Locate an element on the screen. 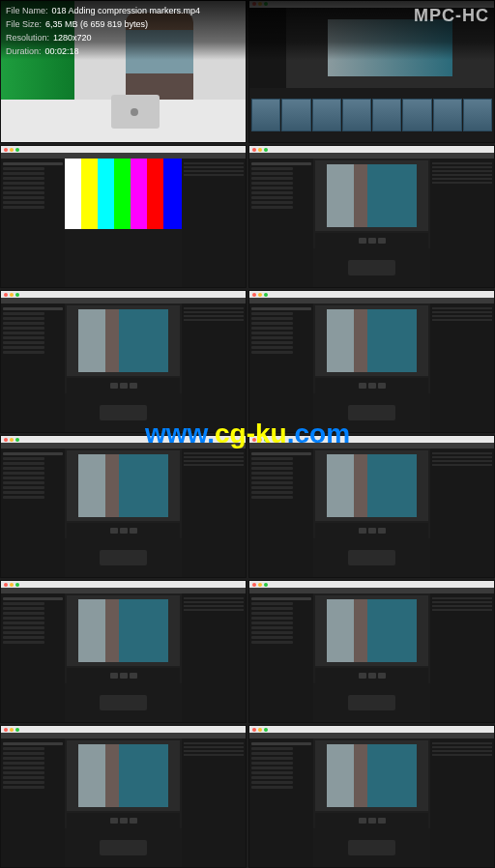 The width and height of the screenshot is (495, 868). clip-thumb is located at coordinates (372, 196).